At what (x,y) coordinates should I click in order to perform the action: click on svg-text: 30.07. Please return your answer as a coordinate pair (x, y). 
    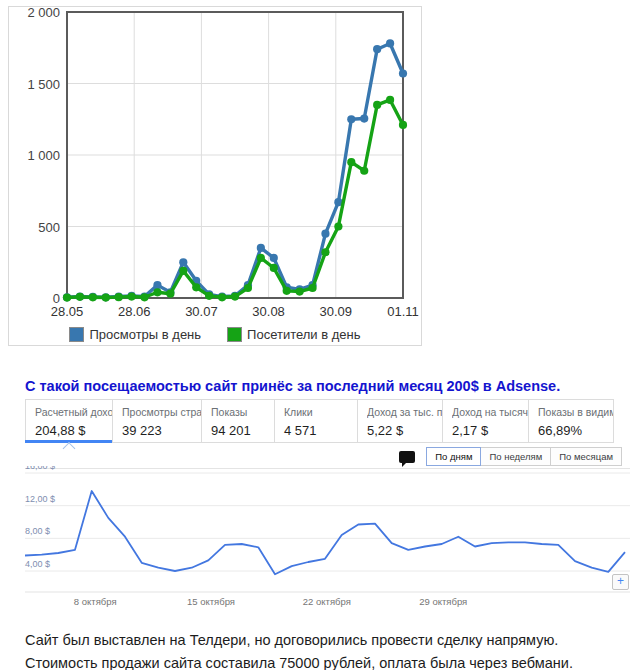
    Looking at the image, I should click on (202, 312).